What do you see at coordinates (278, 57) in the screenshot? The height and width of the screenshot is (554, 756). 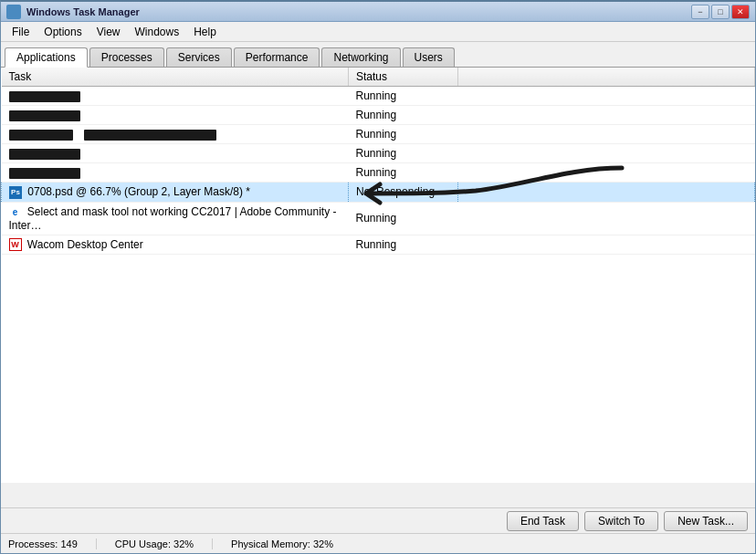 I see `tab-performance: Performance` at bounding box center [278, 57].